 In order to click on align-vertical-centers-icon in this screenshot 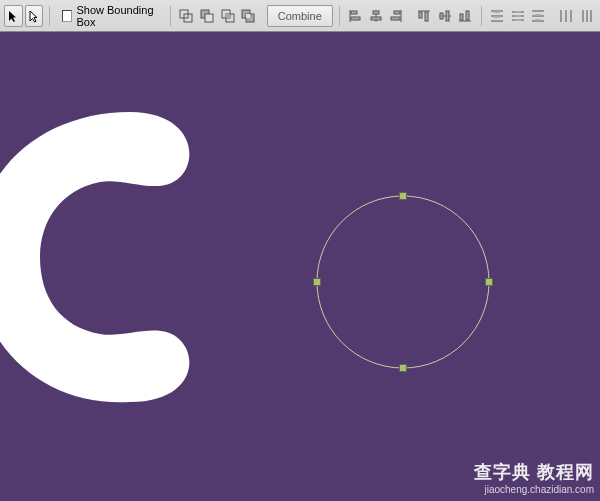, I will do `click(444, 16)`.